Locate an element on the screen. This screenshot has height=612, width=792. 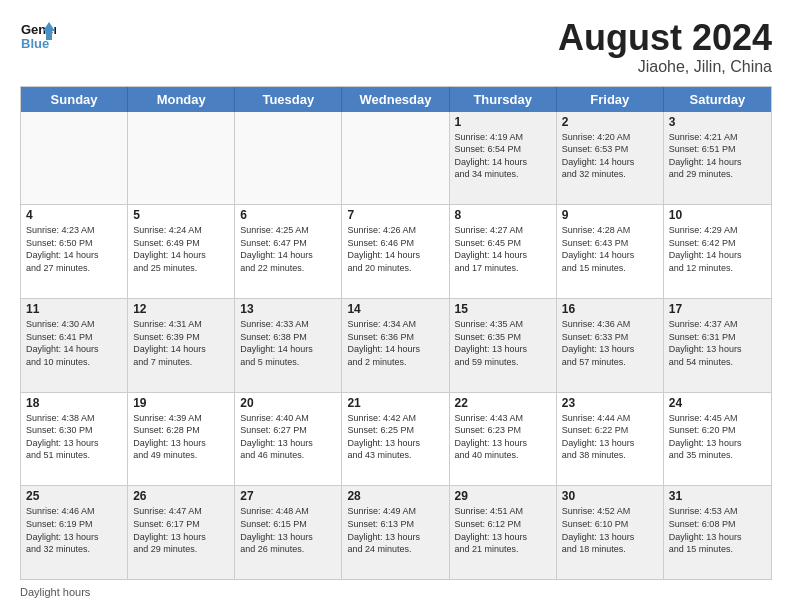
logo: General Blue is located at coordinates (38, 36).